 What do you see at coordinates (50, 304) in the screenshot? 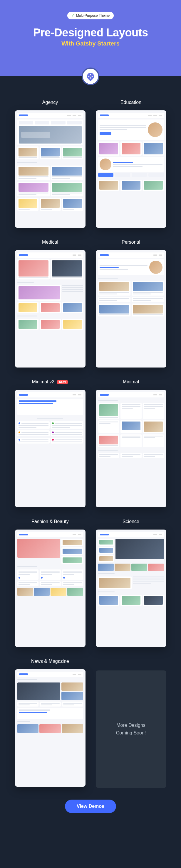
I see `layout-item-medical: Medical` at bounding box center [50, 304].